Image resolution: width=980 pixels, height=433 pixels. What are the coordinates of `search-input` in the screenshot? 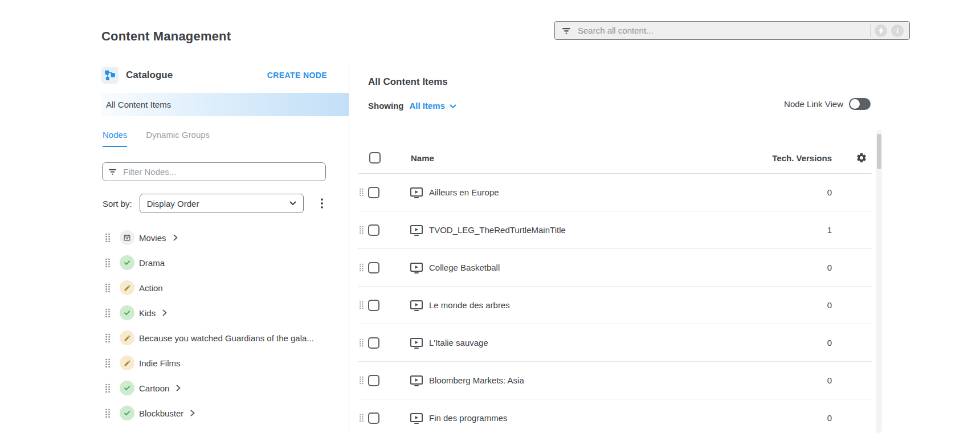 It's located at (721, 31).